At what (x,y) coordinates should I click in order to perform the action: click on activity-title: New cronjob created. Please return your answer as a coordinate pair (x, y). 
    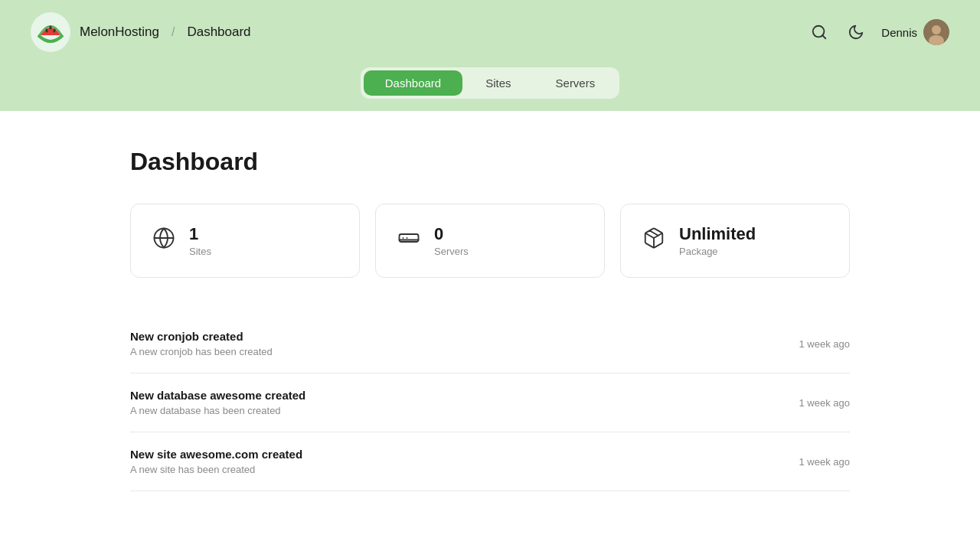
    Looking at the image, I should click on (201, 337).